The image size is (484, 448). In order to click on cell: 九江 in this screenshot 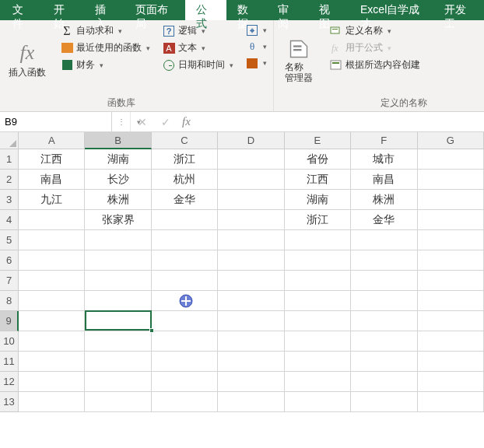, I will do `click(51, 200)`.